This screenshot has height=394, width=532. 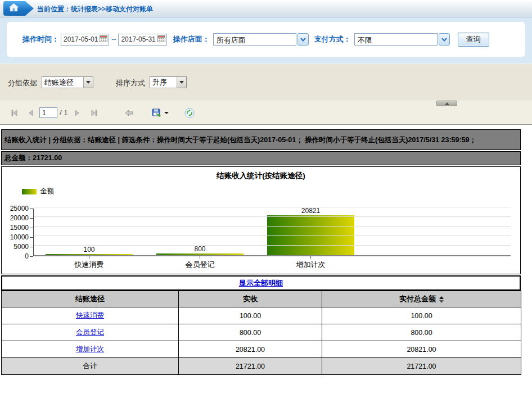 I want to click on y-tick-label: 10000, so click(x=21, y=237).